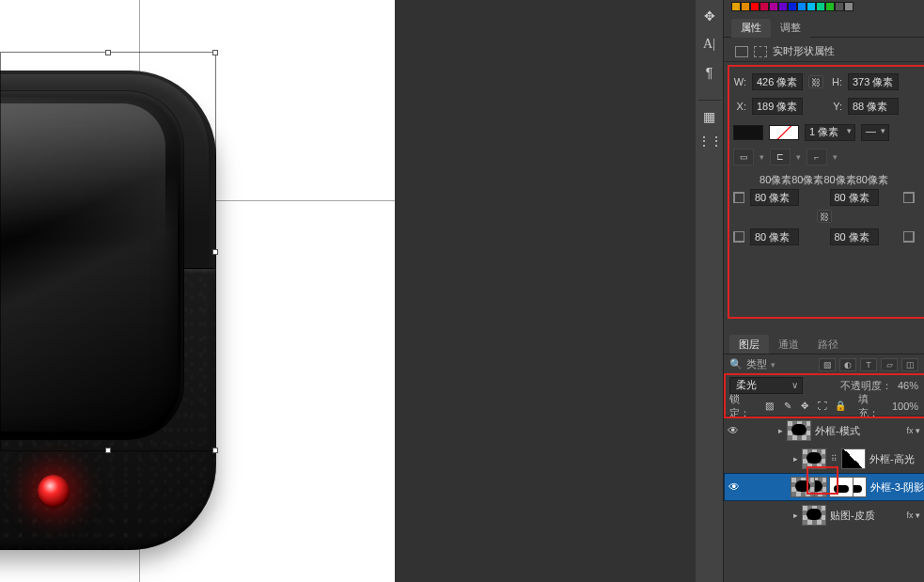 This screenshot has height=582, width=924. I want to click on width-input, so click(777, 82).